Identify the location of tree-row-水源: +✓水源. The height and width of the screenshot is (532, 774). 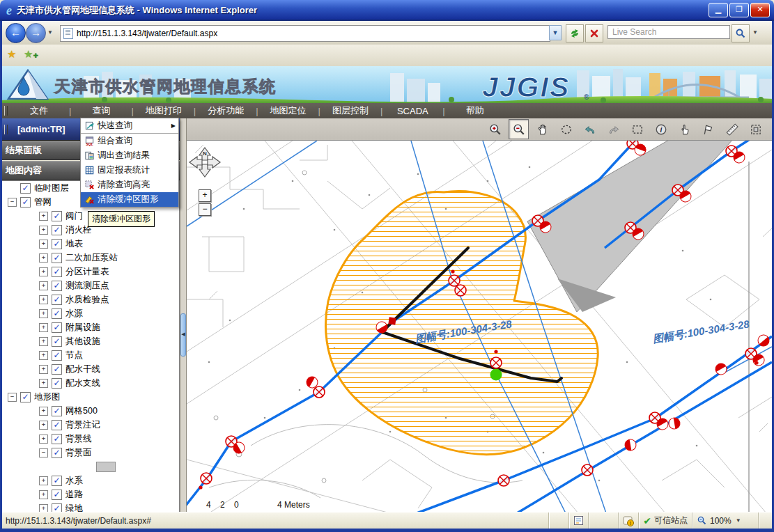
(90, 313).